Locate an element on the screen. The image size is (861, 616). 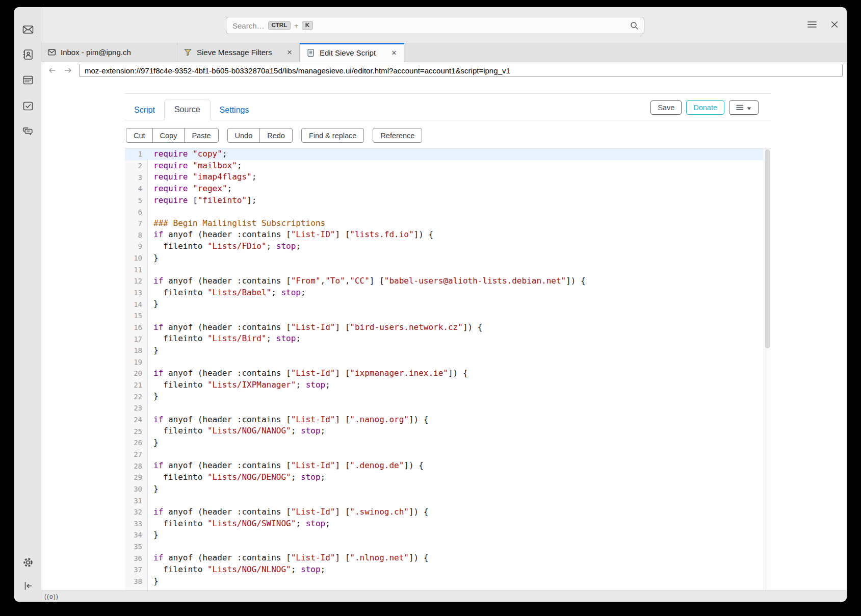
url-bar: moz-extension://971f8c4e-9352-4bf1-b605-… is located at coordinates (461, 70).